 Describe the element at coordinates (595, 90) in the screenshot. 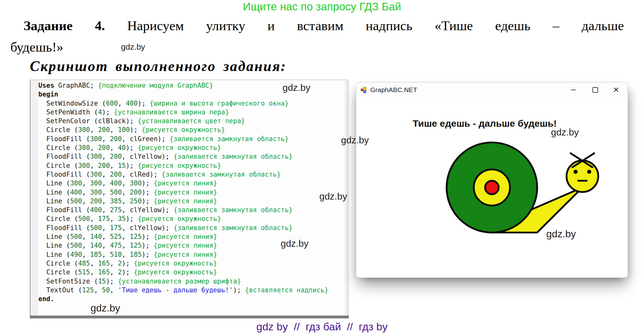

I see `window-controls: ✕` at that location.